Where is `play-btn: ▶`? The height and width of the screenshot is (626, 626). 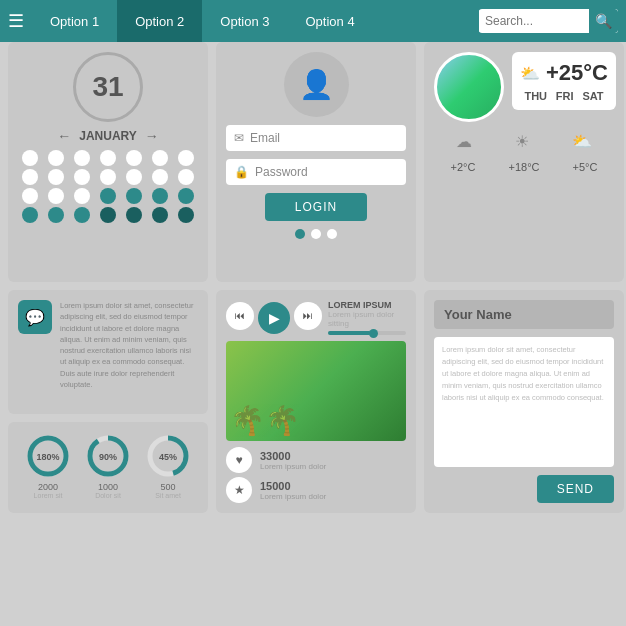
play-btn: ▶ is located at coordinates (274, 318).